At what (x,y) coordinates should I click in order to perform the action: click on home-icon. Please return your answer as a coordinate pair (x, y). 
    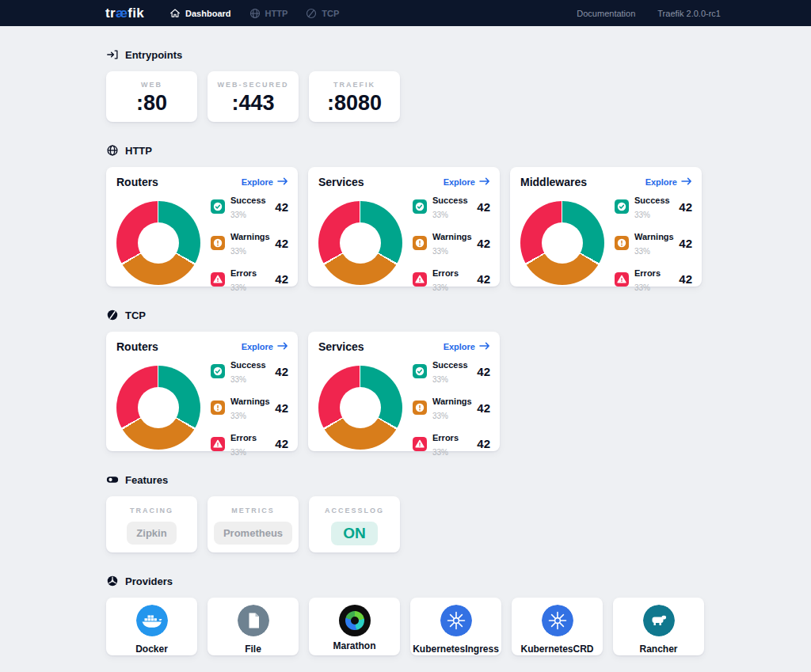
    Looking at the image, I should click on (175, 13).